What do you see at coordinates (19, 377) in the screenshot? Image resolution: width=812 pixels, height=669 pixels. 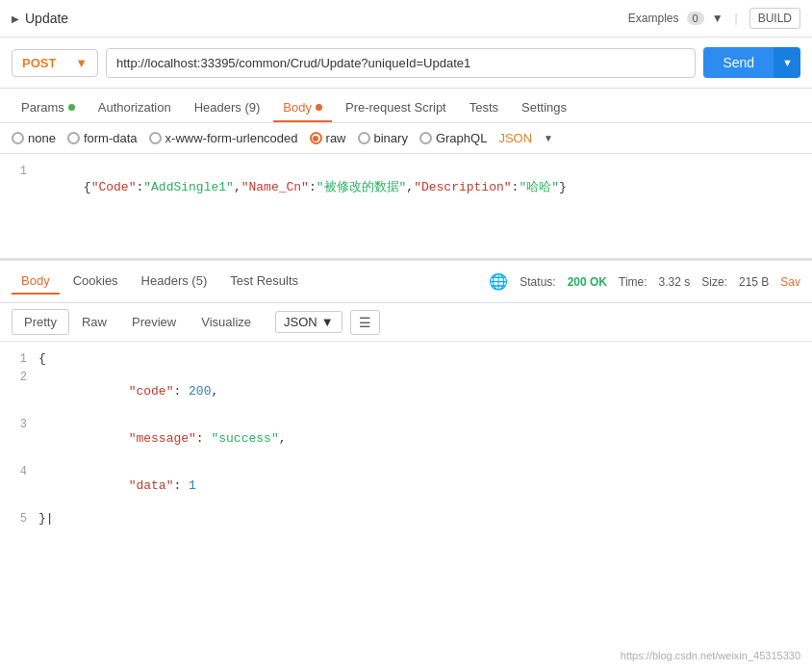 I see `res-line-num-2: 2` at bounding box center [19, 377].